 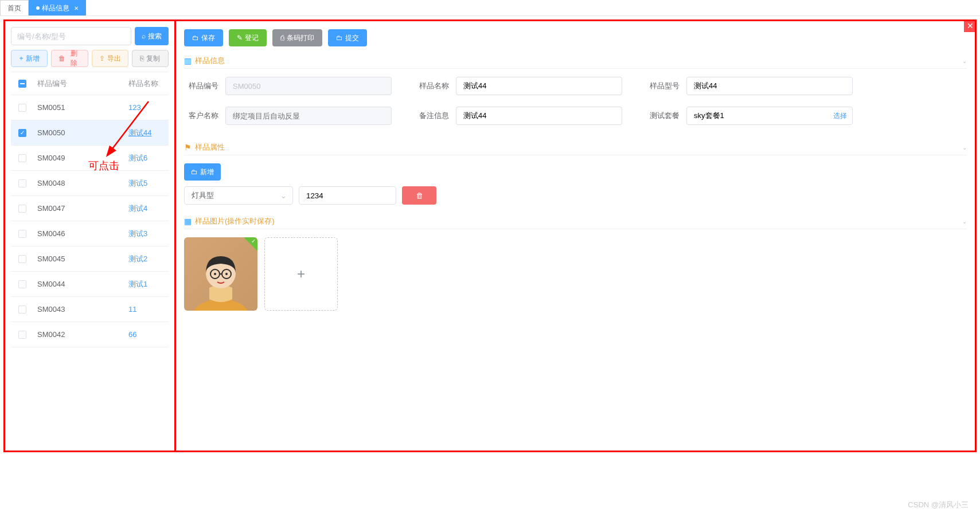 What do you see at coordinates (76, 8) in the screenshot?
I see `close-icon: ✕` at bounding box center [76, 8].